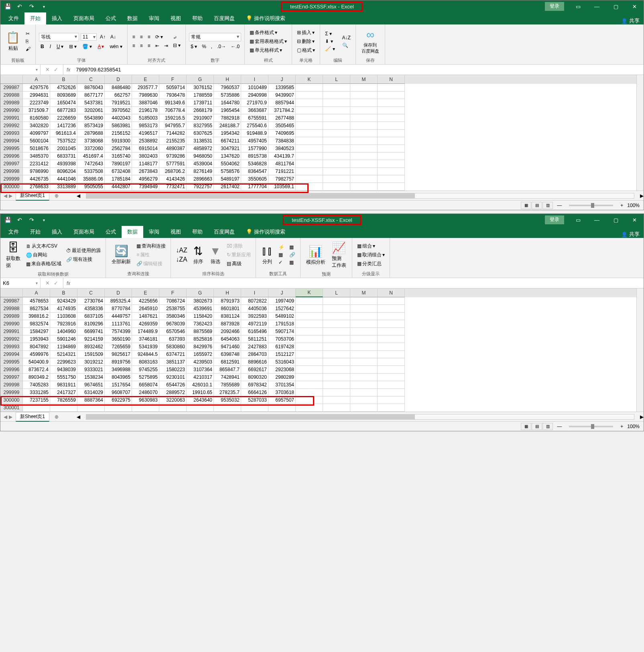  I want to click on cell: 8876043, so click(91, 87).